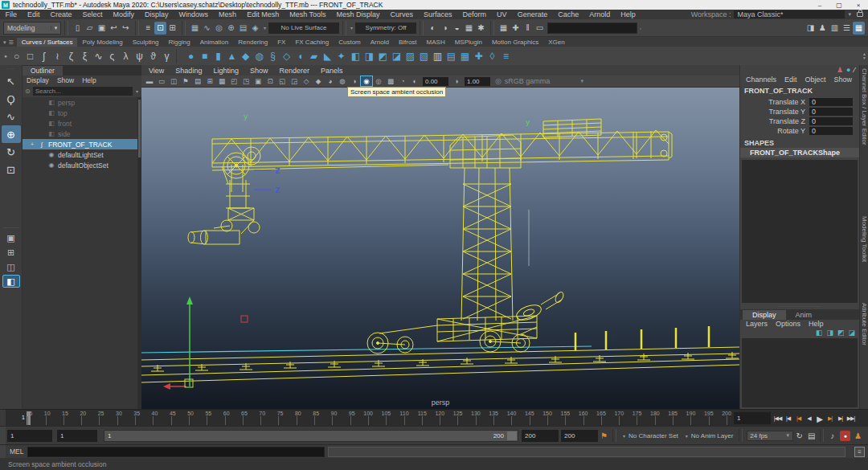 This screenshot has width=868, height=470. Describe the element at coordinates (273, 56) in the screenshot. I see `boundary-icon: §` at that location.